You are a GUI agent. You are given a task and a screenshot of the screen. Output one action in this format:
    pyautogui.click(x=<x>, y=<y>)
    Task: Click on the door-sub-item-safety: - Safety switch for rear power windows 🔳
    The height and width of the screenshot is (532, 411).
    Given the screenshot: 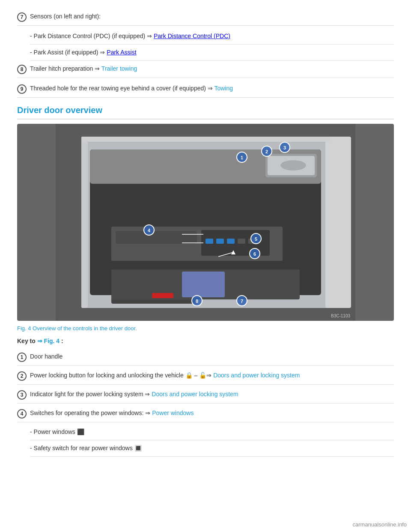 What is the action you would take?
    pyautogui.click(x=212, y=448)
    